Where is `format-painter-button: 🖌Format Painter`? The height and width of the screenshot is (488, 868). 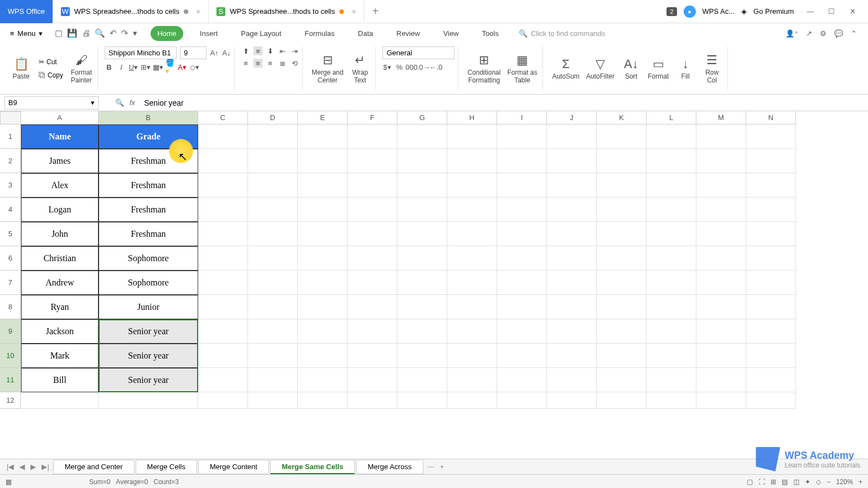 format-painter-button: 🖌Format Painter is located at coordinates (81, 69).